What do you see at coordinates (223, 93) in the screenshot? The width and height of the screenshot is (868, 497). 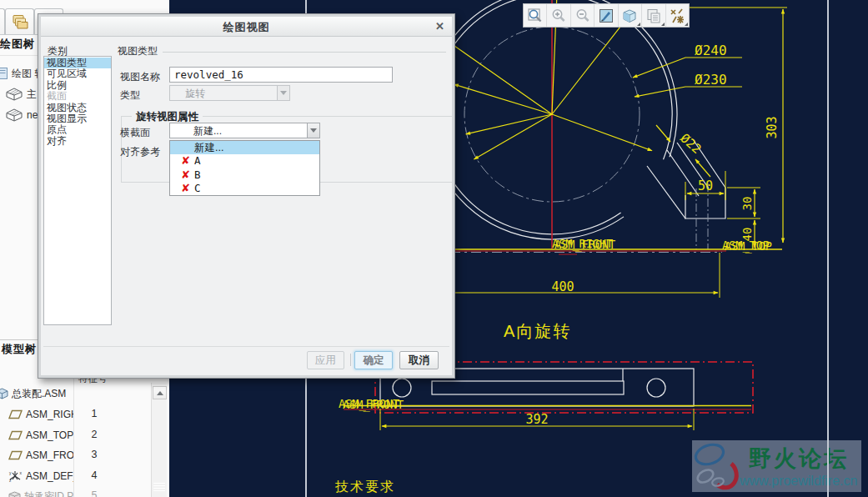 I see `type-combobox-value: 旋转` at bounding box center [223, 93].